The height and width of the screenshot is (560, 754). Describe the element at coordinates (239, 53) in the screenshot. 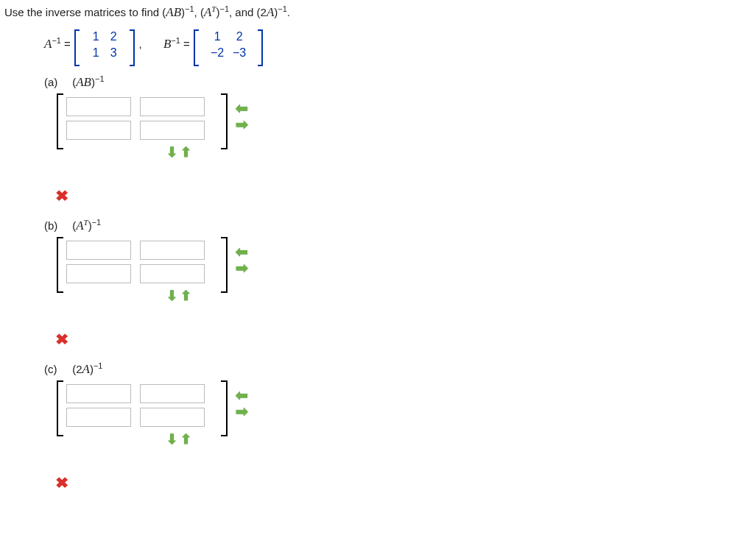

I see `cell: −3` at that location.